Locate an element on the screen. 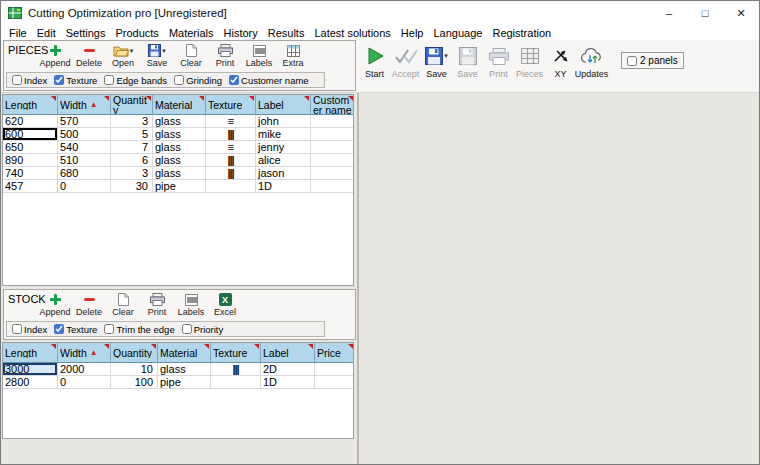 The height and width of the screenshot is (465, 760). column-header-width: Width▲ is located at coordinates (84, 105).